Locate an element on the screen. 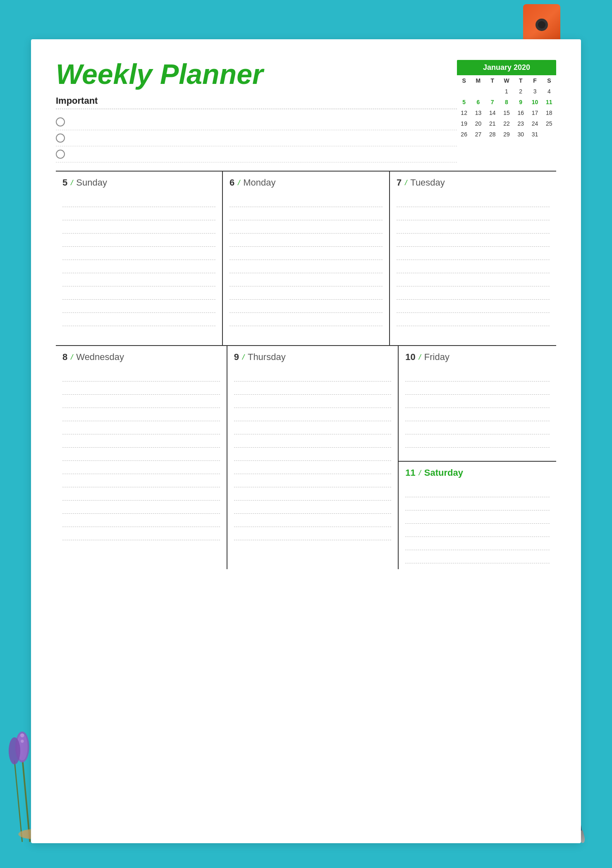  header: Weekly Planner Important January 2020 S … is located at coordinates (306, 111).